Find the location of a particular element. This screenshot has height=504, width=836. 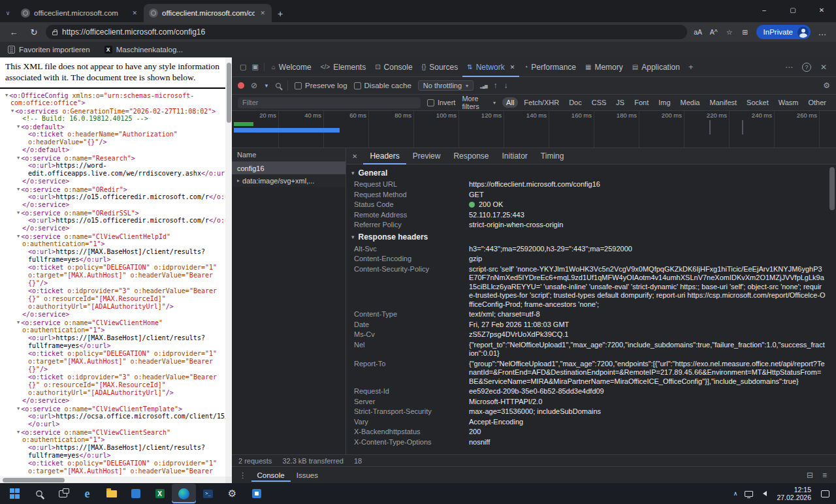

volume-tray-icon is located at coordinates (764, 494).